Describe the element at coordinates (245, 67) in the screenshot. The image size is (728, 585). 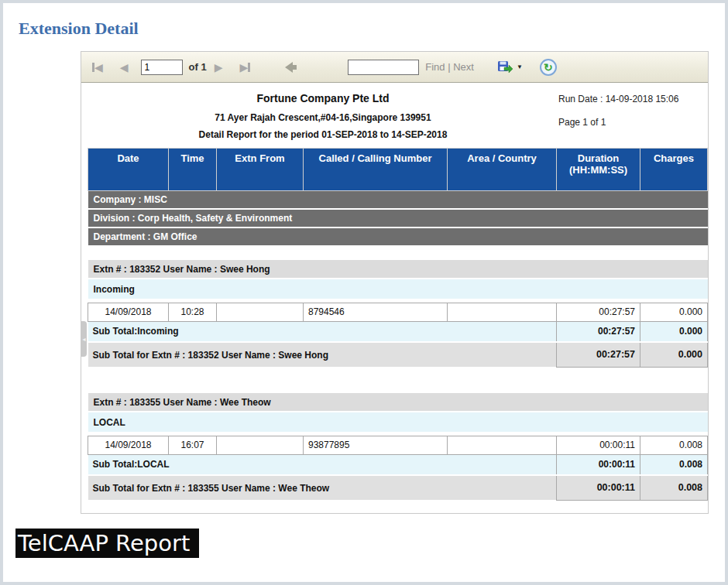
I see `last-page-icon: ▶` at that location.